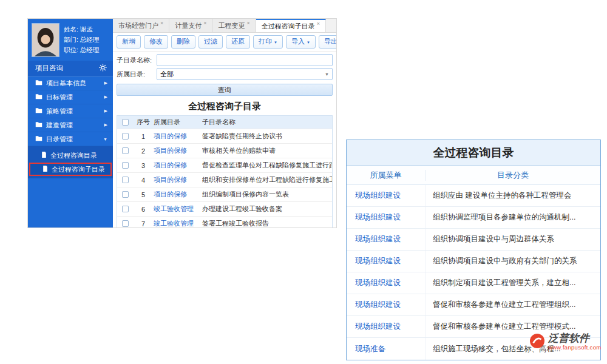 This screenshot has width=607, height=364. I want to click on tab-consulting-subdirectory: 全过程咨询子目录×, so click(291, 25).